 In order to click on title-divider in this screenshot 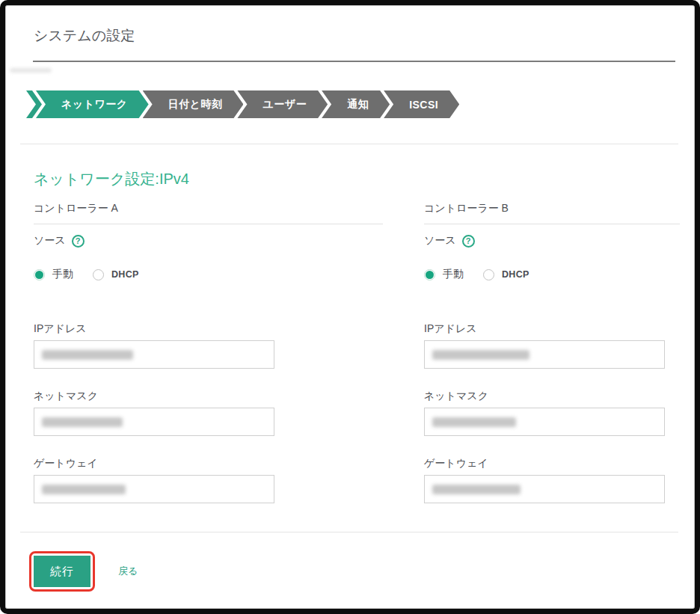, I will do `click(354, 61)`.